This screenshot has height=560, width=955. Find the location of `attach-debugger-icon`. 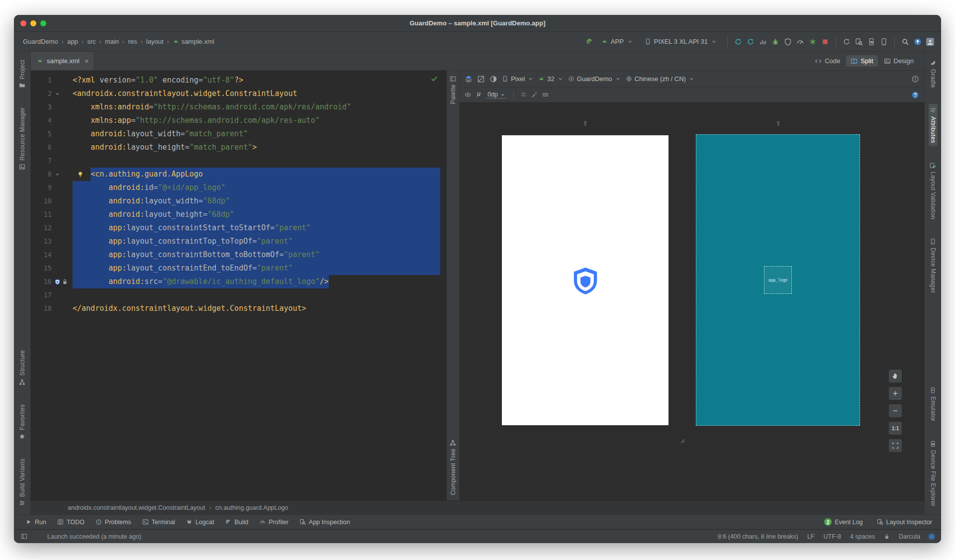

attach-debugger-icon is located at coordinates (788, 42).